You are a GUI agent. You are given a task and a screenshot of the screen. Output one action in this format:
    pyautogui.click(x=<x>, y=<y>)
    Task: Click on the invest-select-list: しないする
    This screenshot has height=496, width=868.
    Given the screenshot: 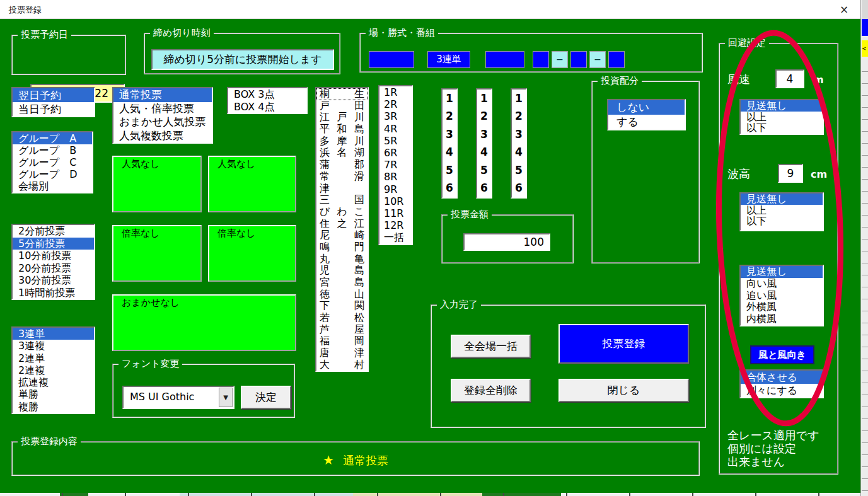 What is the action you would take?
    pyautogui.click(x=647, y=115)
    